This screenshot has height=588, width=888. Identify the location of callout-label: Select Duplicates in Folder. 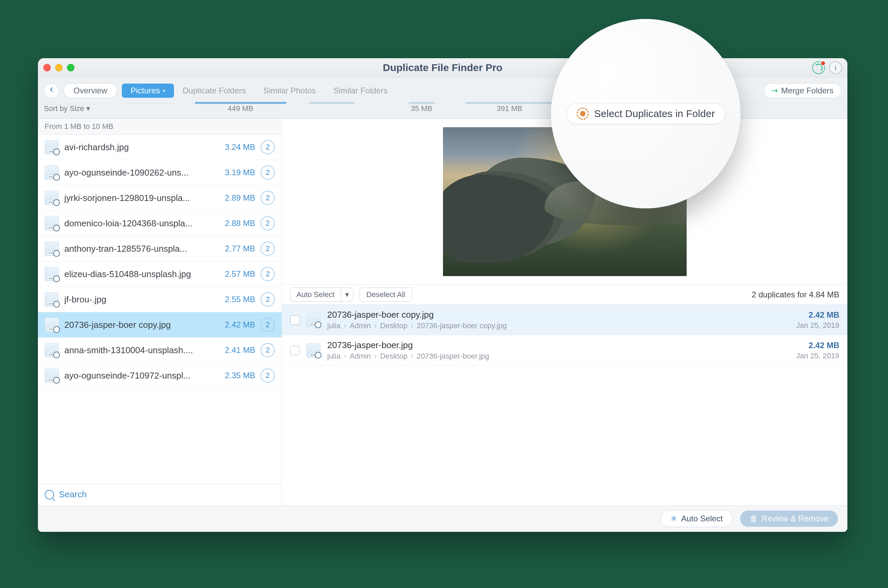
(655, 114).